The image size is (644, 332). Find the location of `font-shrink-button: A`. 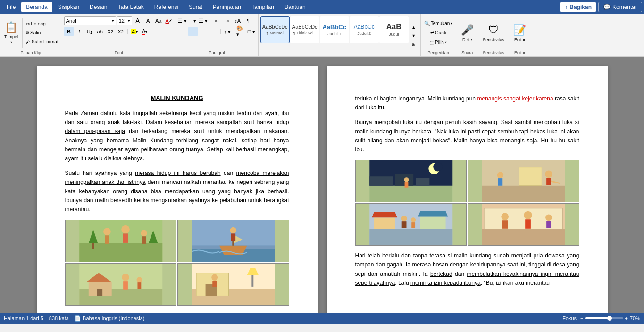

font-shrink-button: A is located at coordinates (148, 21).